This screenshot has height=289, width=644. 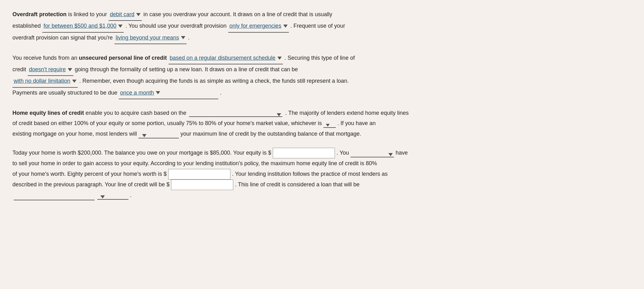 What do you see at coordinates (167, 123) in the screenshot?
I see `para3-text3: of credit based on either 100% of your e…` at bounding box center [167, 123].